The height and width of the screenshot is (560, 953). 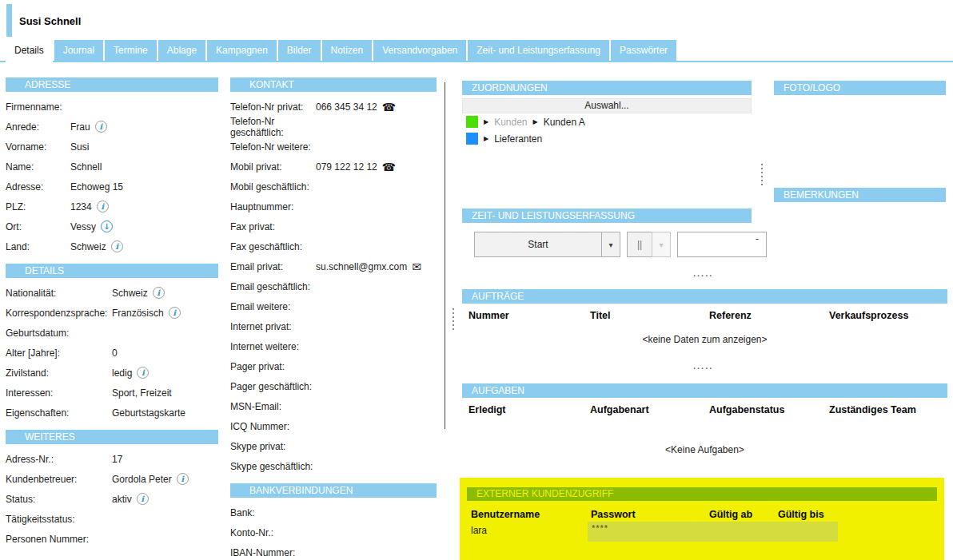 What do you see at coordinates (705, 316) in the screenshot?
I see `auftraege-column-headers: NummerTitelReferenzVerkaufsprozess` at bounding box center [705, 316].